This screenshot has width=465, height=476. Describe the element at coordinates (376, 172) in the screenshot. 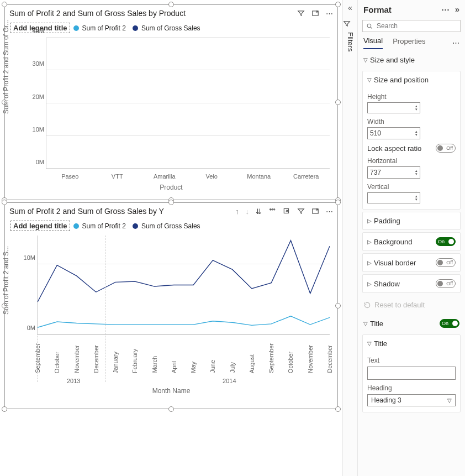

I see `horizontal-value: 737` at that location.